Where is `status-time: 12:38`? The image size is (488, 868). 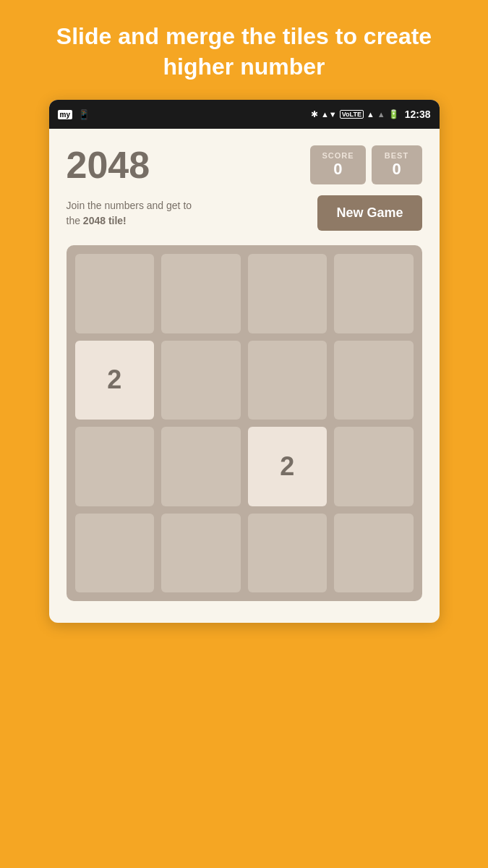 status-time: 12:38 is located at coordinates (418, 114).